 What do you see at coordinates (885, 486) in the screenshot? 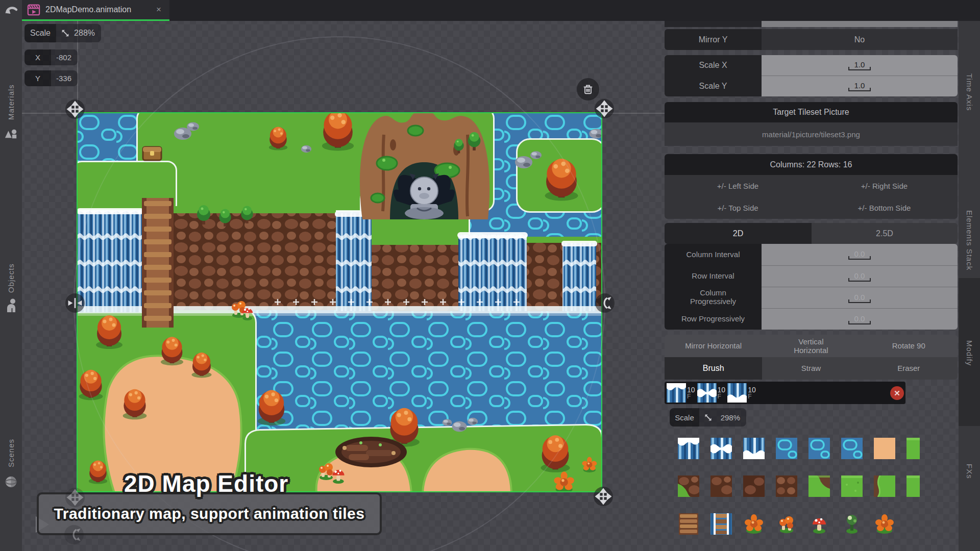
I see `tile-grass-edge` at bounding box center [885, 486].